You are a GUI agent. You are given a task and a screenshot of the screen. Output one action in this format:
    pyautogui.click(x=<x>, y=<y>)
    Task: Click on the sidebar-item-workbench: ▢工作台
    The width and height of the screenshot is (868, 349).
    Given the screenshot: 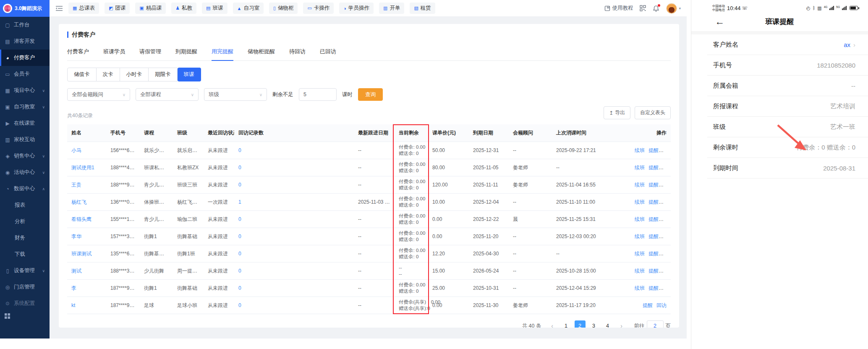 What is the action you would take?
    pyautogui.click(x=25, y=25)
    